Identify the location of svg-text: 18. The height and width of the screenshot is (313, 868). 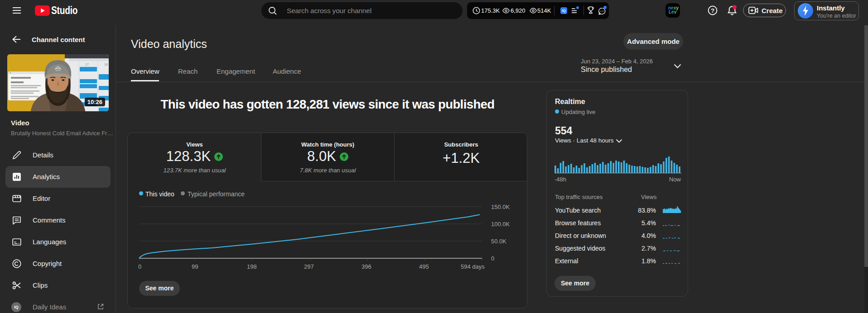
(106, 64).